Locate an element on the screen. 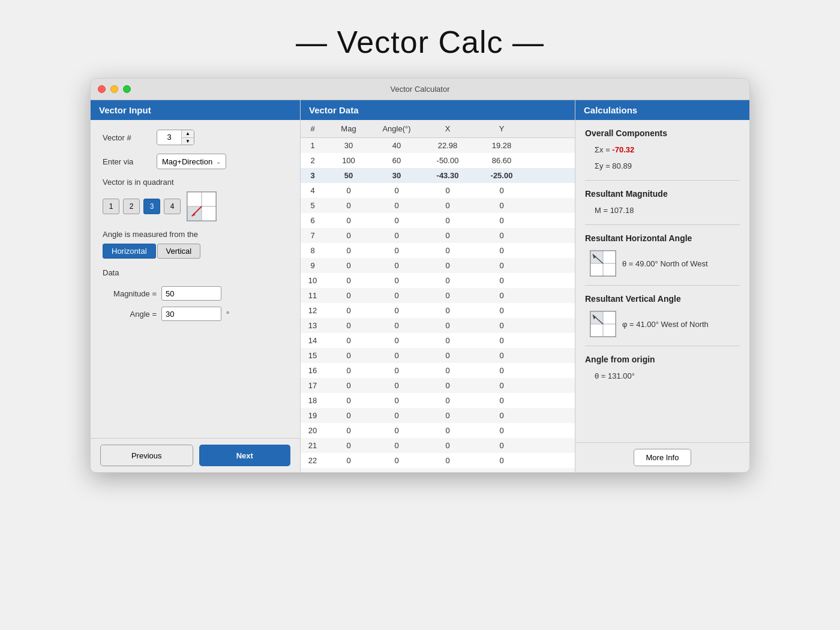  magnitude-input is located at coordinates (191, 293).